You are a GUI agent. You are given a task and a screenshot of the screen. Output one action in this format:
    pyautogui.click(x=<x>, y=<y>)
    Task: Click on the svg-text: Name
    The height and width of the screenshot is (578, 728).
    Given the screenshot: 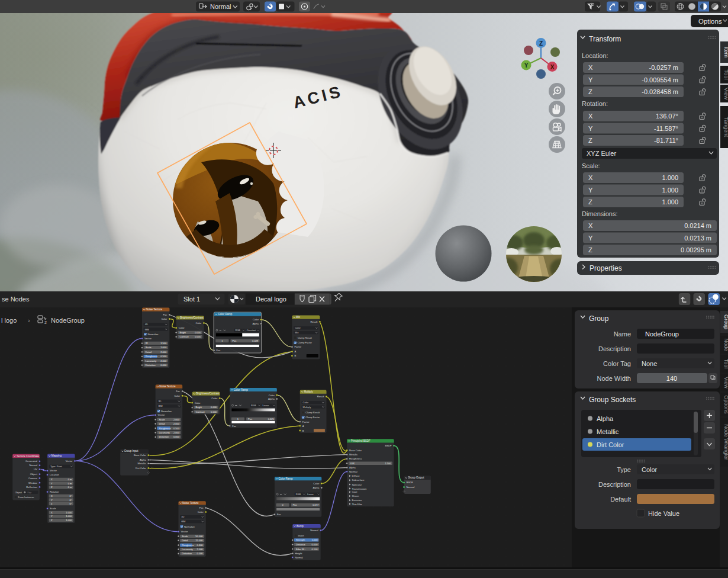 What is the action you would take?
    pyautogui.click(x=623, y=334)
    